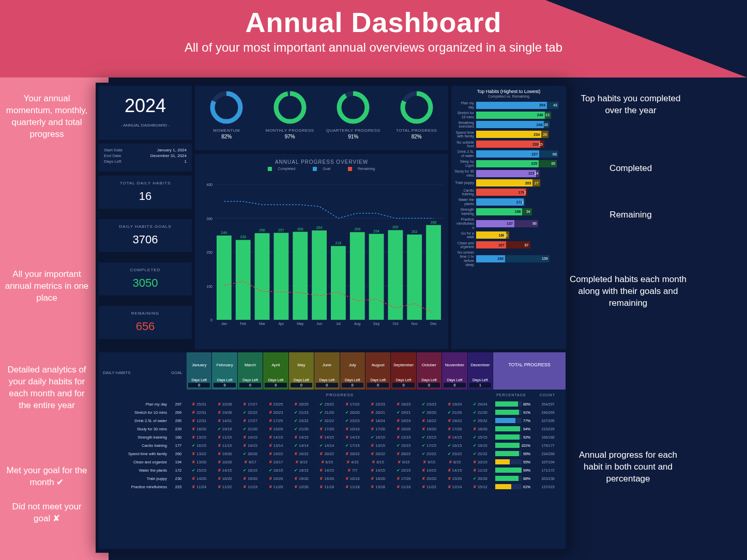  What do you see at coordinates (509, 105) in the screenshot?
I see `top-habit-row: Plan my day25443` at bounding box center [509, 105].